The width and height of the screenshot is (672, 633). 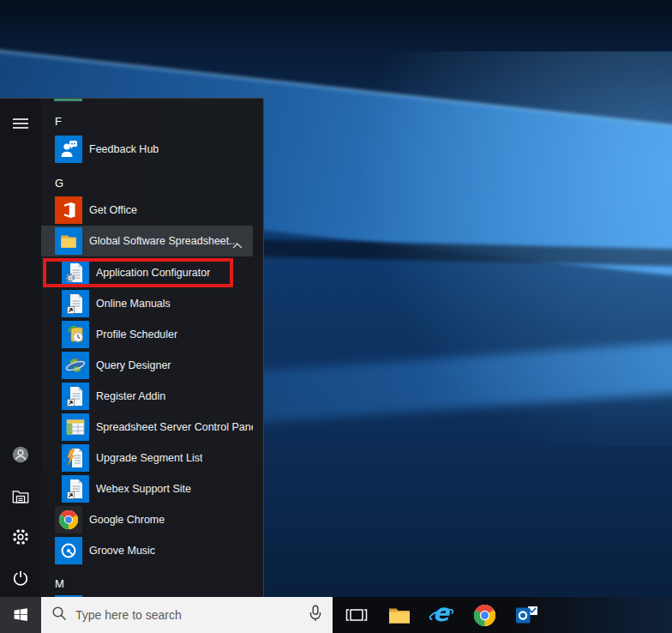 I want to click on app-label: Groove Music, so click(x=122, y=551).